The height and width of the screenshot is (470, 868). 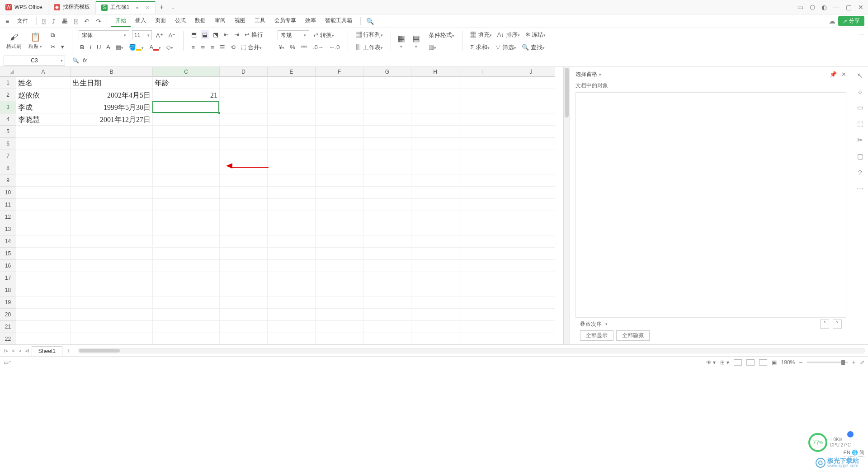 What do you see at coordinates (43, 205) in the screenshot?
I see `cell-A11` at bounding box center [43, 205].